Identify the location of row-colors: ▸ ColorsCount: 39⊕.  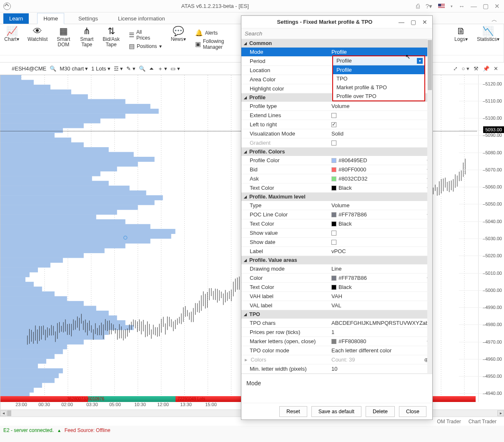
(337, 360).